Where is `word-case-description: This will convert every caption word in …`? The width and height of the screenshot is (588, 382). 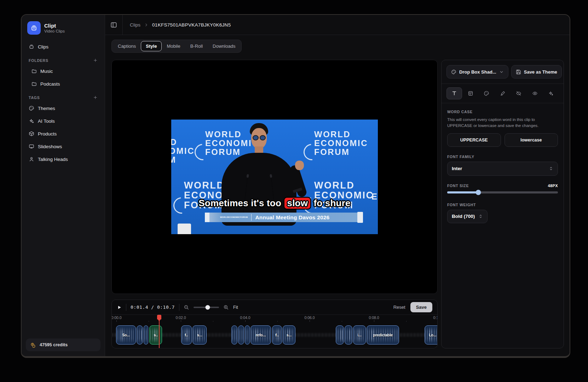 word-case-description: This will convert every caption word in … is located at coordinates (502, 123).